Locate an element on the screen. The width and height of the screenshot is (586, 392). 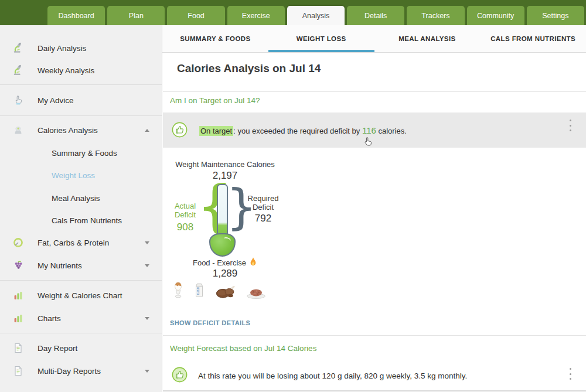
sidebar-item-day-report: Day Report is located at coordinates (81, 348).